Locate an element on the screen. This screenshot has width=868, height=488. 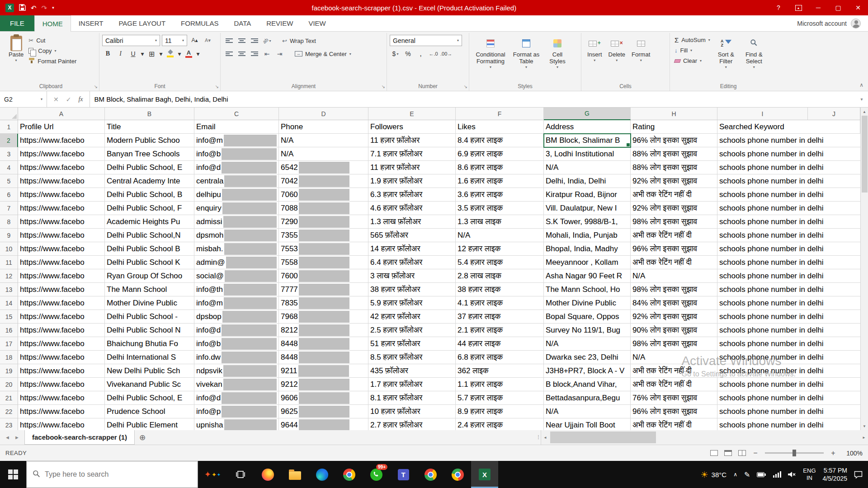
clear-button: Clear▾ is located at coordinates (693, 61).